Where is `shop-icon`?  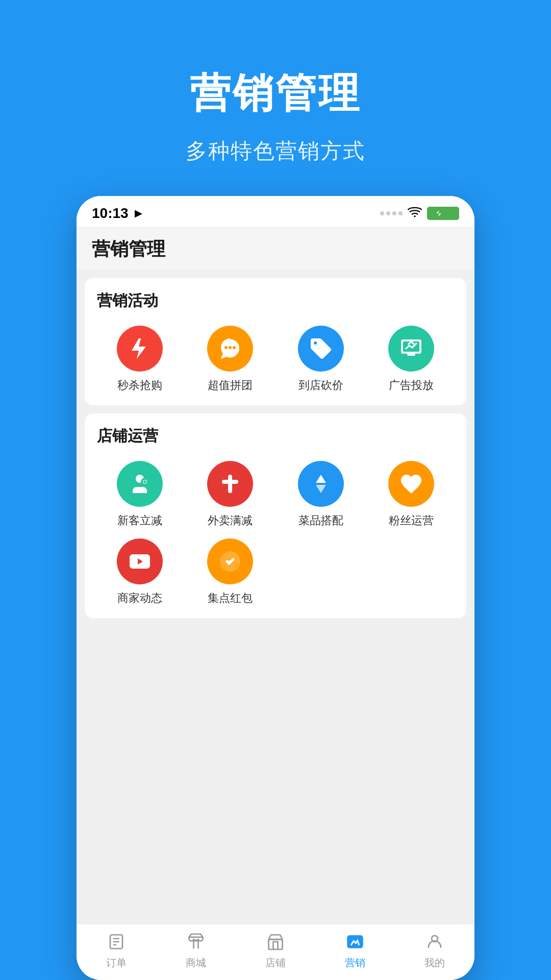 shop-icon is located at coordinates (196, 942).